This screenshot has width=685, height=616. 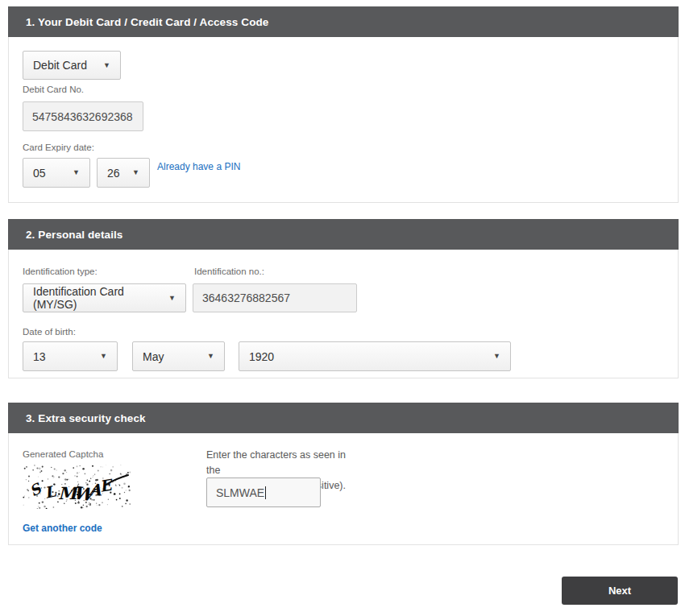 I want to click on get-another-code-link: Get another code, so click(x=63, y=528).